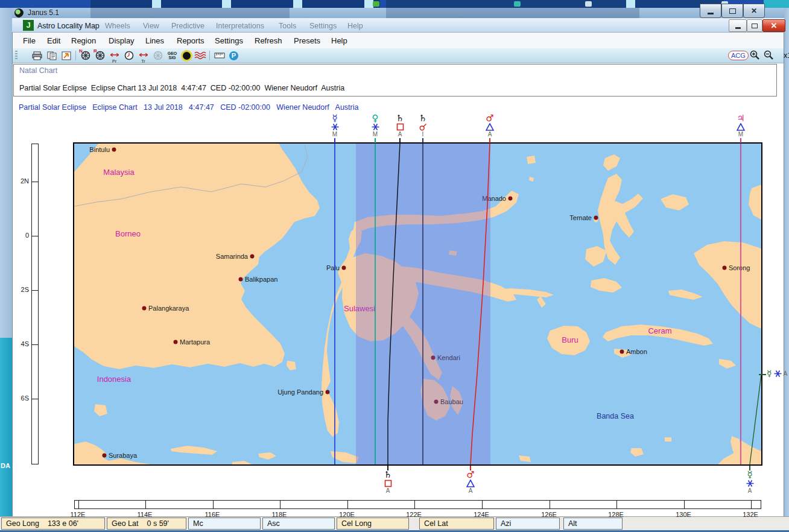 The image size is (789, 532). What do you see at coordinates (394, 4) in the screenshot?
I see `background-windows-strip` at bounding box center [394, 4].